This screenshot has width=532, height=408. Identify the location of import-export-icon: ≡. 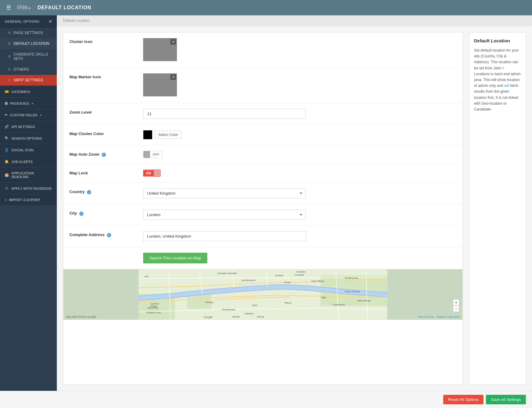
(6, 200).